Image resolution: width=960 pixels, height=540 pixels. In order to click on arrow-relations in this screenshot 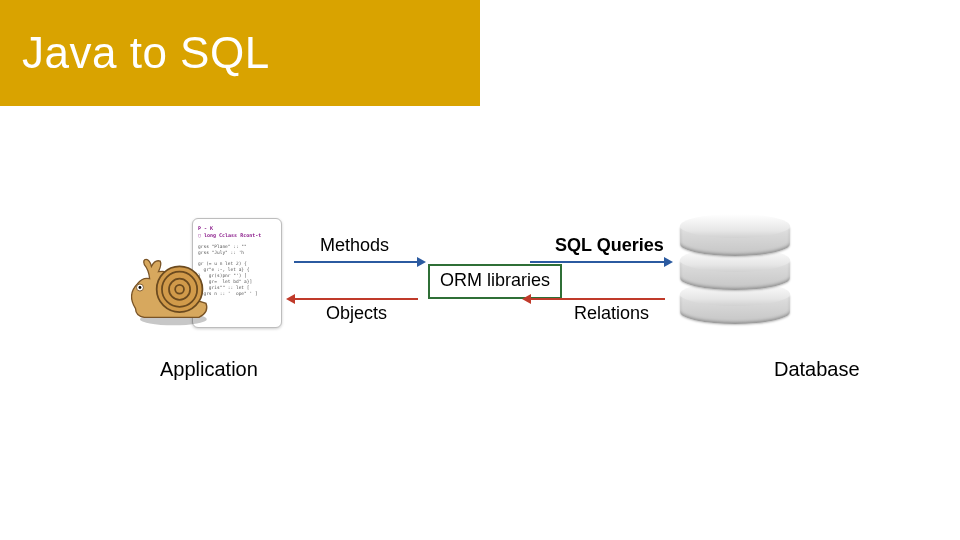, I will do `click(598, 299)`.